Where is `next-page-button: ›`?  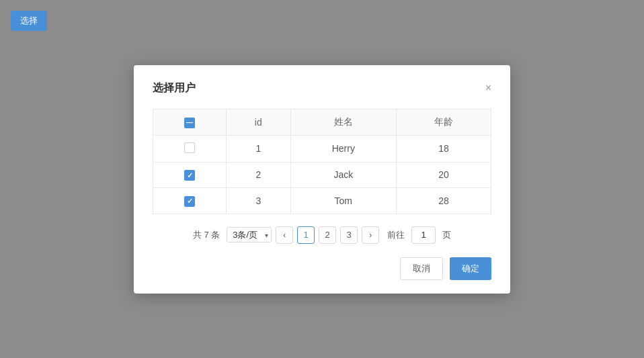
next-page-button: › is located at coordinates (370, 235).